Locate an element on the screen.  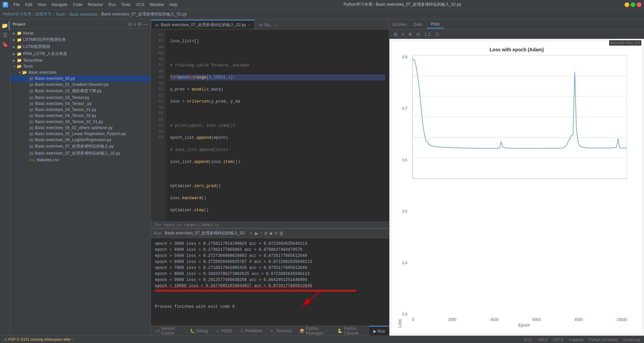
run-scroll-up: ↑ is located at coordinates (261, 233).